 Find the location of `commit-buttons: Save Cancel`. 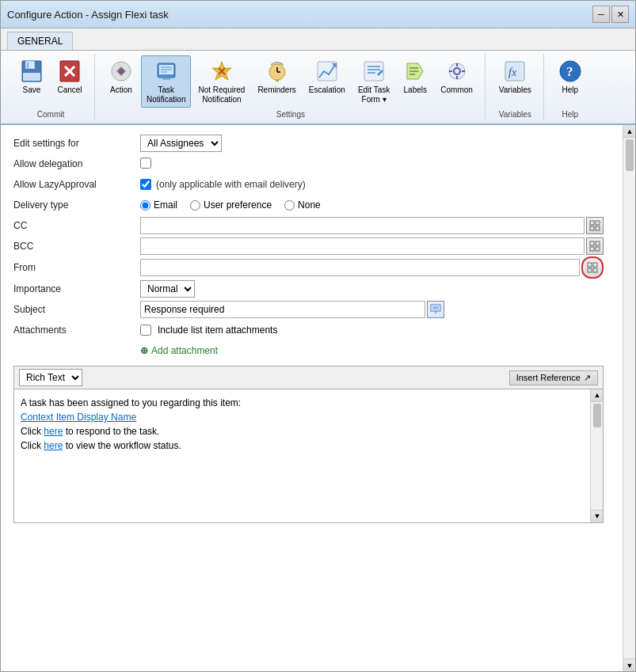

commit-buttons: Save Cancel is located at coordinates (51, 82).